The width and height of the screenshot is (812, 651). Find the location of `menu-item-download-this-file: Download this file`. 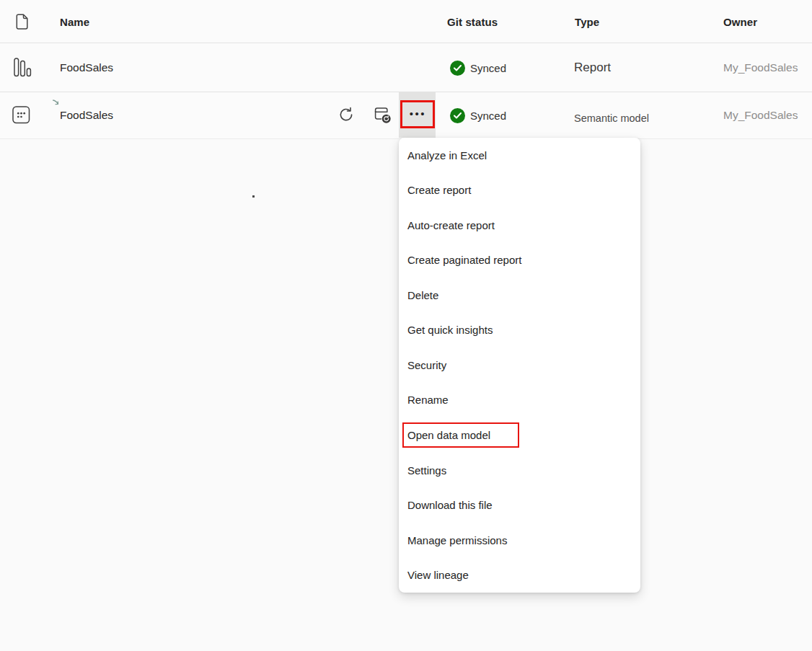

menu-item-download-this-file: Download this file is located at coordinates (519, 505).